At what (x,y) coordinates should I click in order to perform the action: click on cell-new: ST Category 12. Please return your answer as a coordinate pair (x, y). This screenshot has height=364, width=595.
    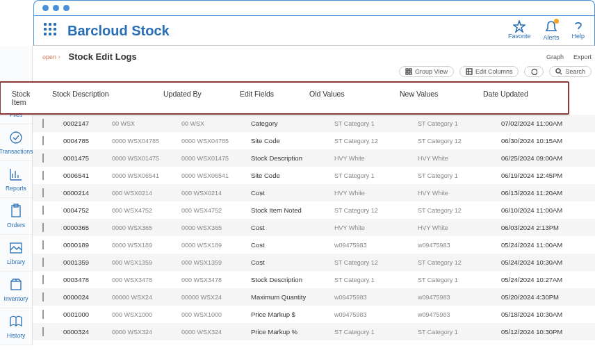
    Looking at the image, I should click on (459, 263).